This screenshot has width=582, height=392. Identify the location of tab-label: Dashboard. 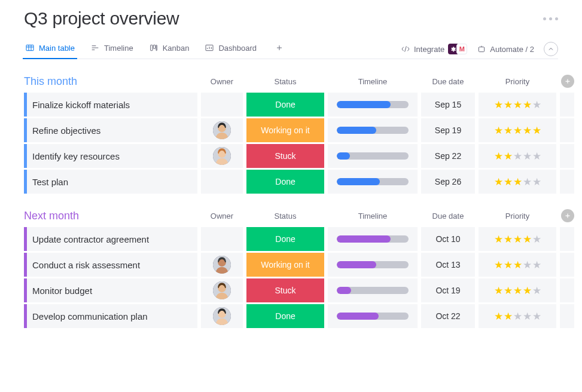
(237, 48).